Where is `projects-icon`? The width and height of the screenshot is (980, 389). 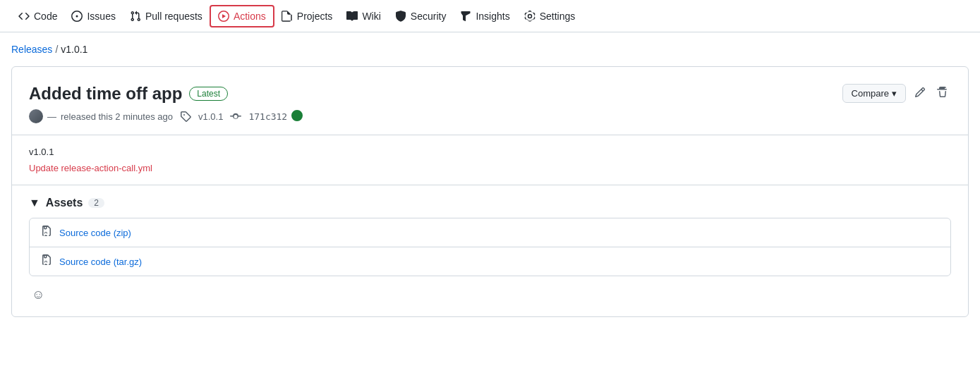
projects-icon is located at coordinates (287, 16).